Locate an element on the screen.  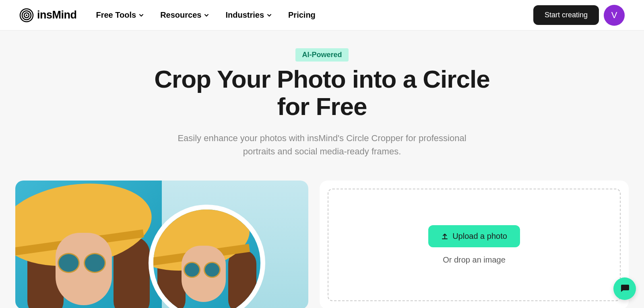
logo-icon is located at coordinates (27, 15).